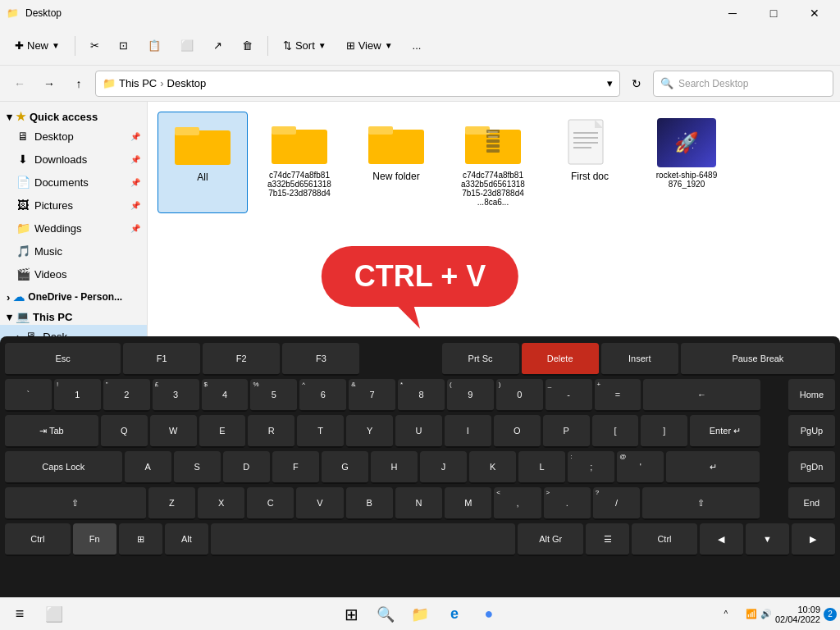  What do you see at coordinates (95, 540) in the screenshot?
I see `key-fn: Fn` at bounding box center [95, 540].